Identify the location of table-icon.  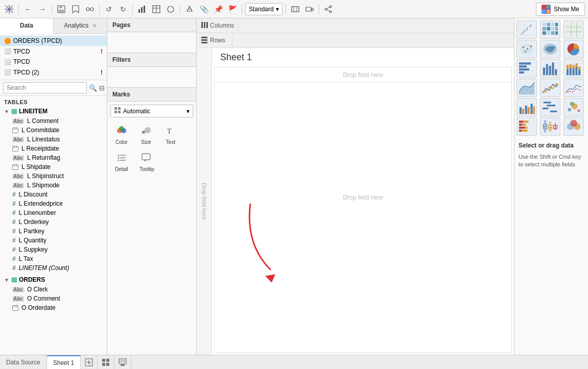
(156, 9).